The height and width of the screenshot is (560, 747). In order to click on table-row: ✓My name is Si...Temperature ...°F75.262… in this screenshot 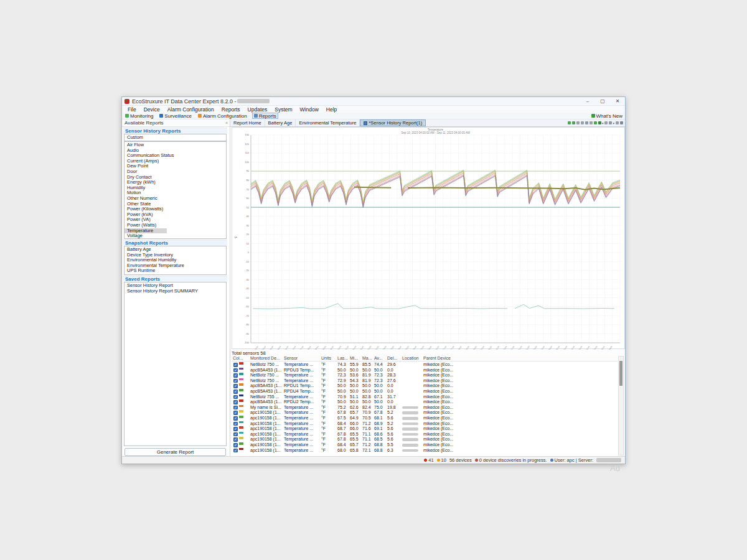, I will do `click(425, 408)`.